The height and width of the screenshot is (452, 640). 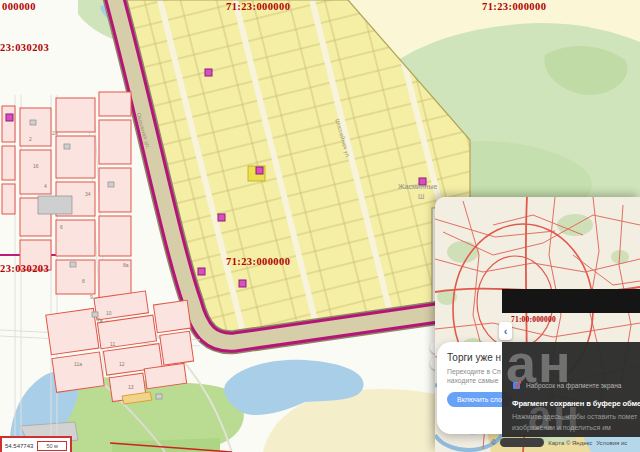 I want to click on attribution-badge, so click(x=522, y=442).